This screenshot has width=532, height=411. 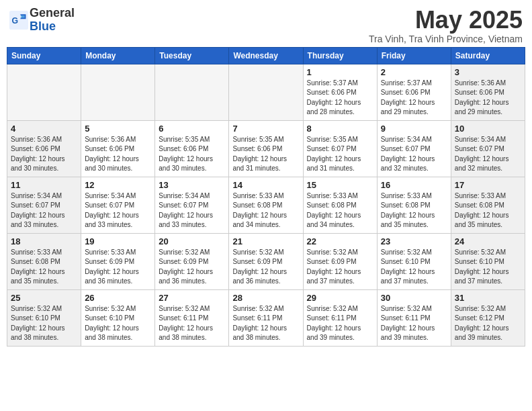 I want to click on day-number: 25, so click(x=44, y=298).